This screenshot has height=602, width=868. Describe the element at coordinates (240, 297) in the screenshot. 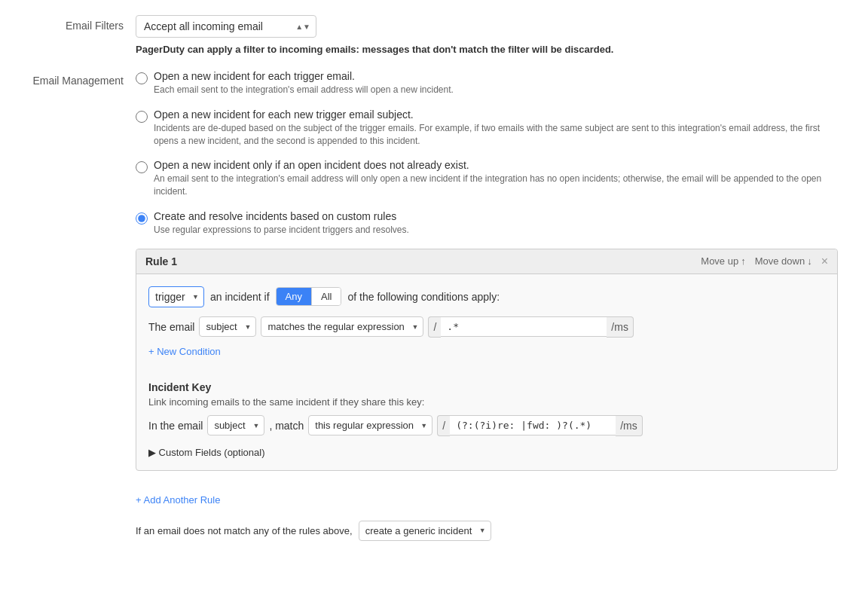

I see `trigger-text: an incident if` at that location.